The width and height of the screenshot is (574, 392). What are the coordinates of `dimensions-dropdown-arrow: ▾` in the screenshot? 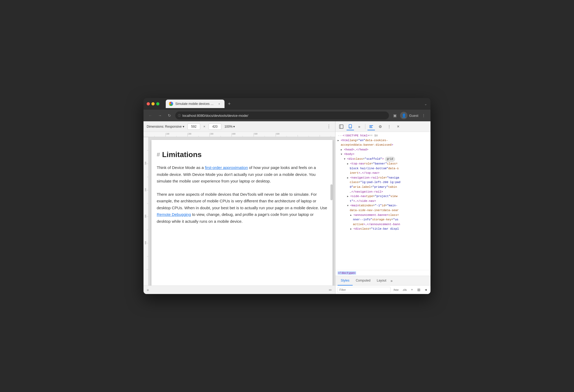 It's located at (183, 127).